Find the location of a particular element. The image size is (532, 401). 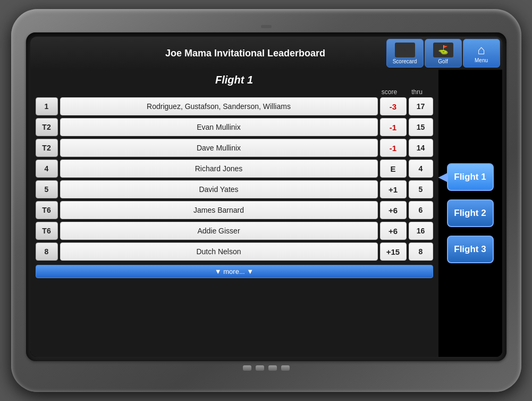

score-cell: E is located at coordinates (393, 169).